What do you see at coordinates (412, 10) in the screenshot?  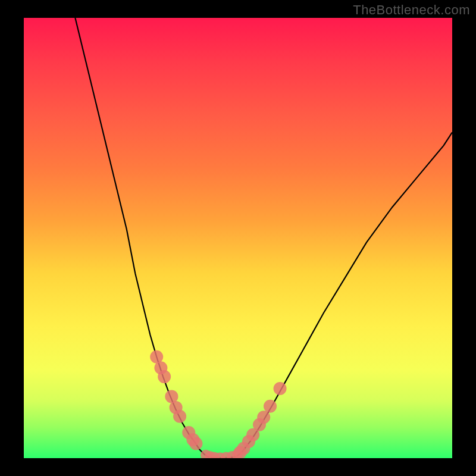 I see `watermark-text: TheBottleneck.com` at bounding box center [412, 10].